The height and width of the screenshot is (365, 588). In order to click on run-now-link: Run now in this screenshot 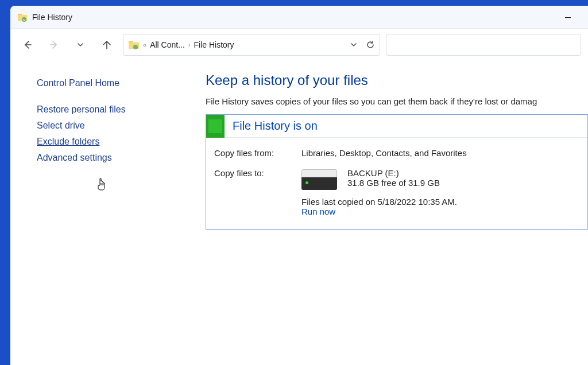, I will do `click(318, 211)`.